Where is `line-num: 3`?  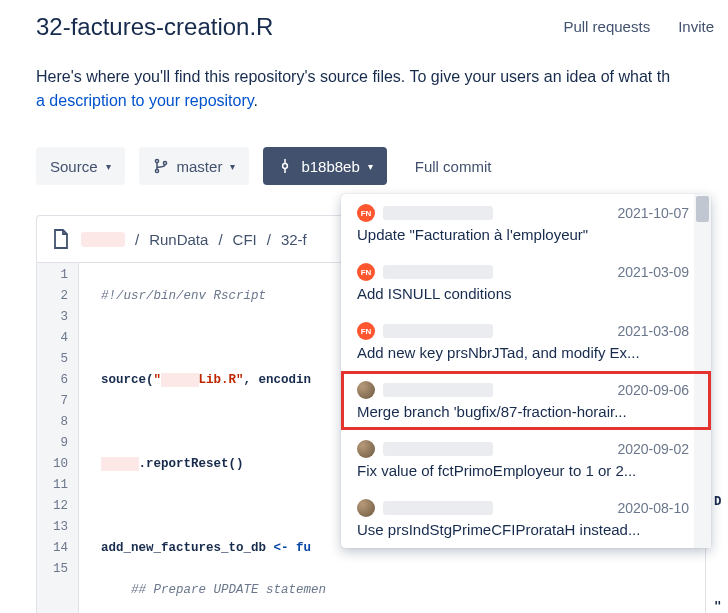
line-num: 3 is located at coordinates (60, 318).